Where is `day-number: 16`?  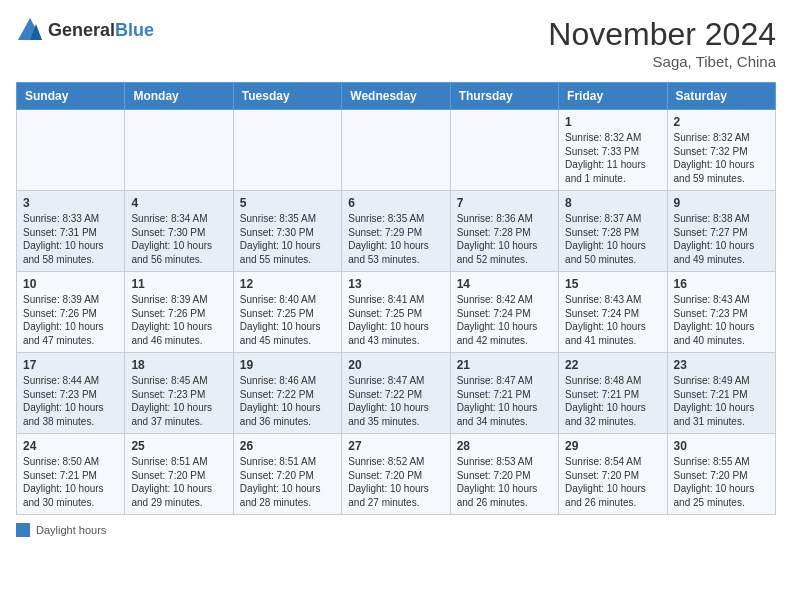
day-number: 16 is located at coordinates (722, 284).